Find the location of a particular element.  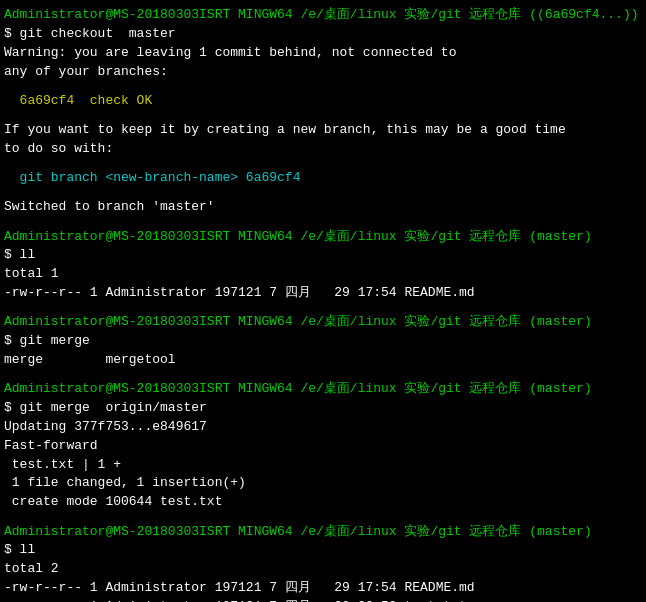

line-10: git branch <new-branch-name> 6a69cf4 is located at coordinates (323, 178).